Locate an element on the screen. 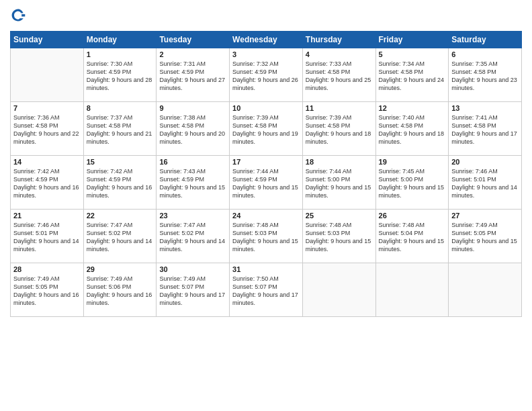  day-number: 31 is located at coordinates (266, 269).